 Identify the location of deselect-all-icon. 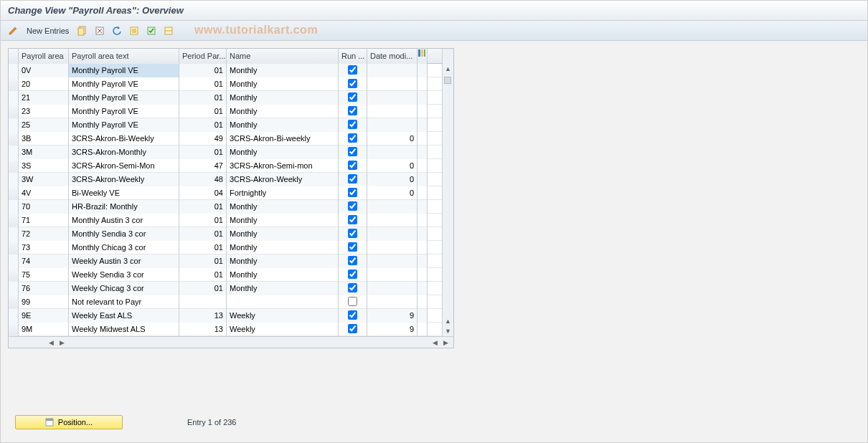
(169, 31).